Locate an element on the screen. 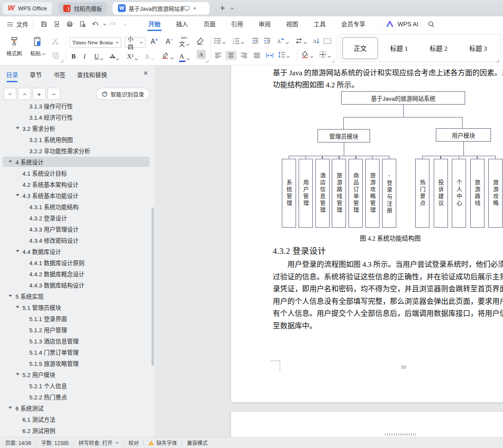 This screenshot has height=448, width=503. toc-item: 4.2 系统基本架构设计 is located at coordinates (77, 184).